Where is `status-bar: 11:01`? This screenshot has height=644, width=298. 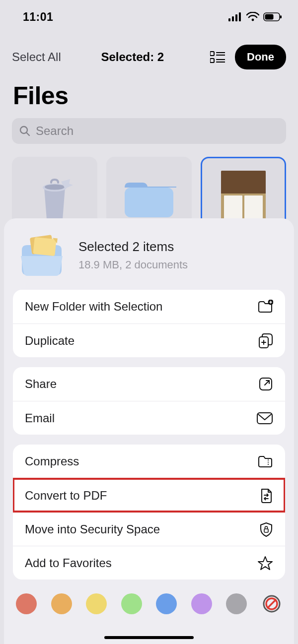
status-bar: 11:01 is located at coordinates (149, 15).